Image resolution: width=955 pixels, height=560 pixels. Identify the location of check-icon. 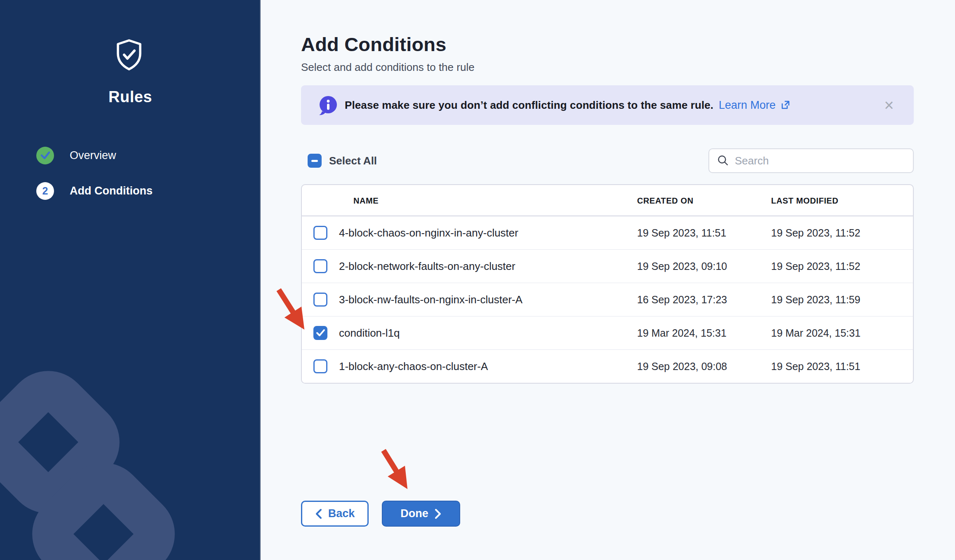
(321, 333).